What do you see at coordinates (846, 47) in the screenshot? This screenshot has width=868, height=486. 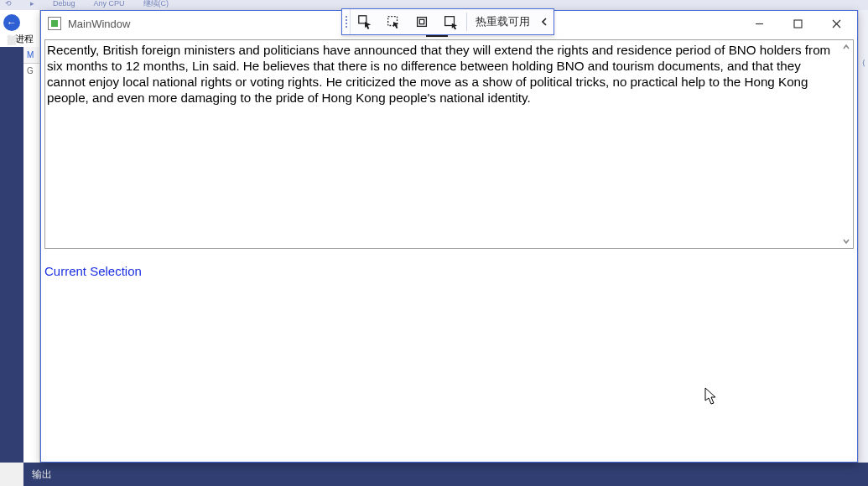 I see `scroll-up-icon` at bounding box center [846, 47].